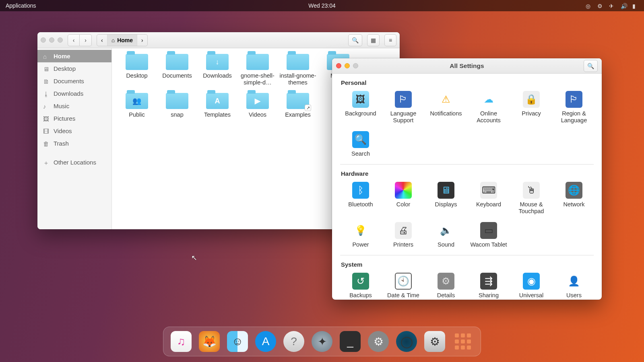 The image size is (644, 362). What do you see at coordinates (361, 286) in the screenshot?
I see `settings-backups: ↺Backups` at bounding box center [361, 286].